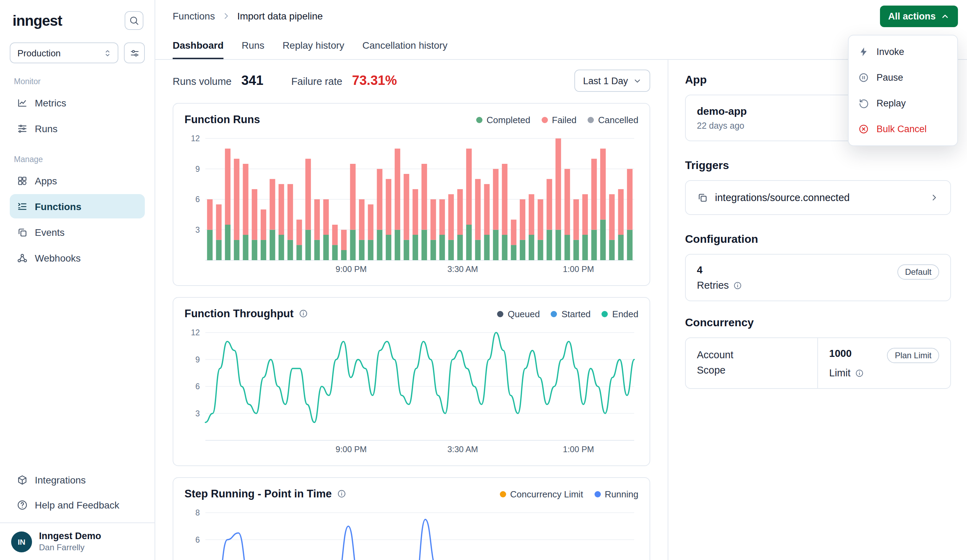 The height and width of the screenshot is (560, 967). What do you see at coordinates (818, 166) in the screenshot?
I see `triggers-heading: Triggers` at bounding box center [818, 166].